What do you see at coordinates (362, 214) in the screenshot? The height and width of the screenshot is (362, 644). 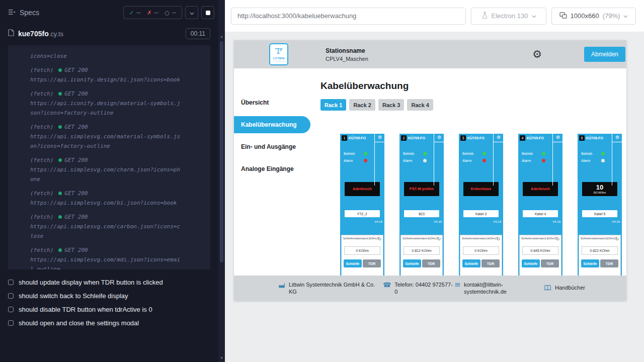 I see `cable-name-field: FTZ_2` at bounding box center [362, 214].